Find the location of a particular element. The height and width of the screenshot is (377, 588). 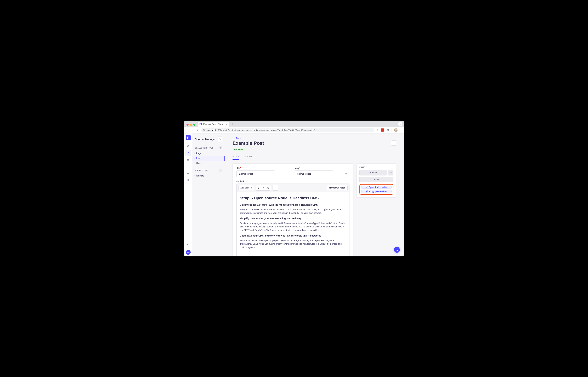

tab-title: Example Post | Strapi is located at coordinates (213, 124).